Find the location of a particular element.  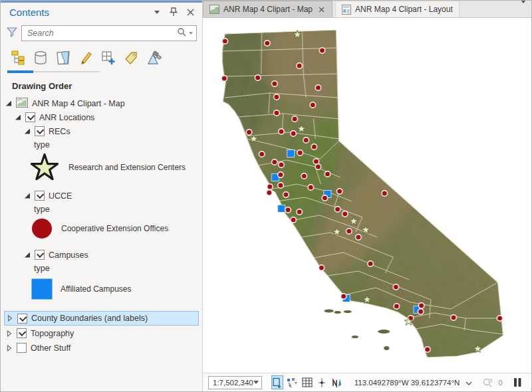

tab-layout: ANR Map 4 Clipart - Layout is located at coordinates (398, 9).